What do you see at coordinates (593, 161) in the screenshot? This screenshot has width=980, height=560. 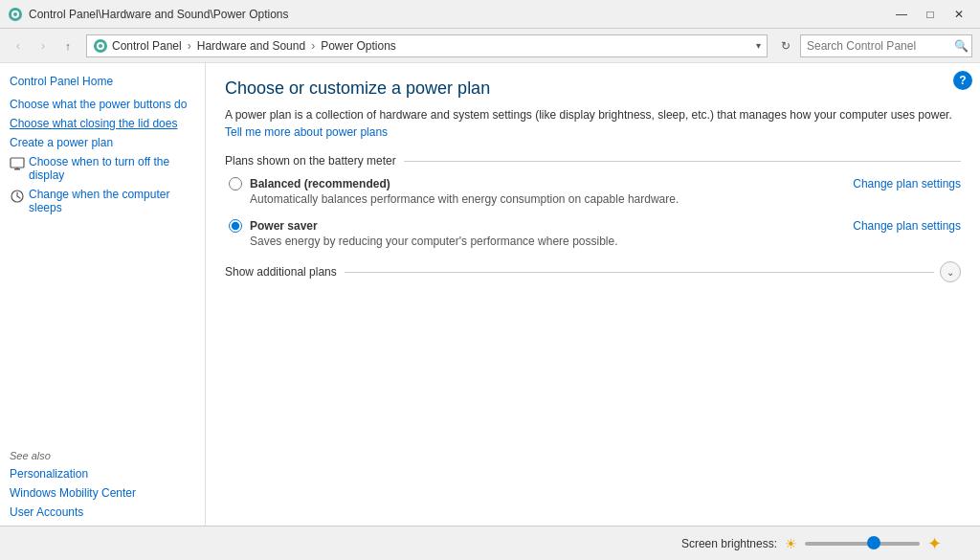 I see `section-header: Plans shown on the battery meter` at bounding box center [593, 161].